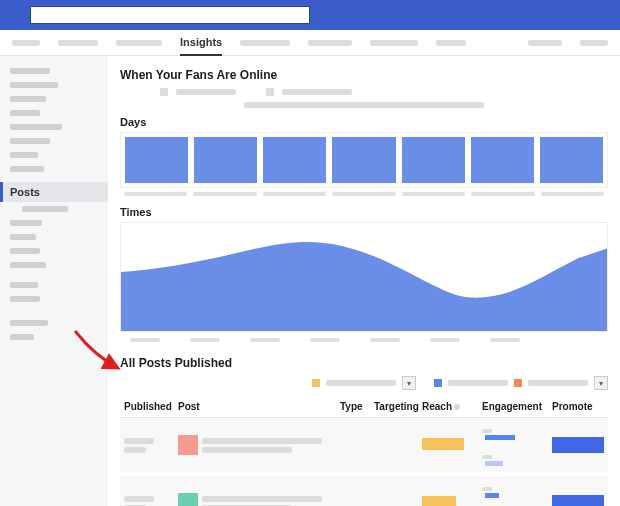 The image size is (620, 506). Describe the element at coordinates (364, 212) in the screenshot. I see `subtitle-times: Times` at that location.